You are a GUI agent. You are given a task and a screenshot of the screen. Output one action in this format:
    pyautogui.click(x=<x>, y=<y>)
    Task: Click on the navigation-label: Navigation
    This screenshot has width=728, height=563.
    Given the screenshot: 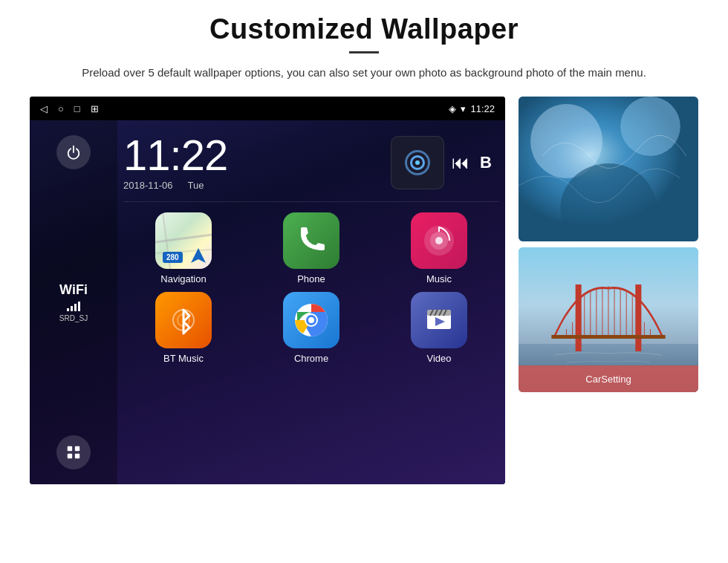 What is the action you would take?
    pyautogui.click(x=183, y=279)
    